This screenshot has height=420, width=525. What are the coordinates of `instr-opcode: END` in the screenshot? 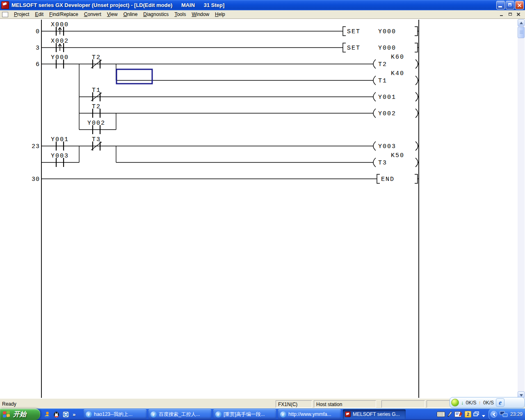 It's located at (388, 180).